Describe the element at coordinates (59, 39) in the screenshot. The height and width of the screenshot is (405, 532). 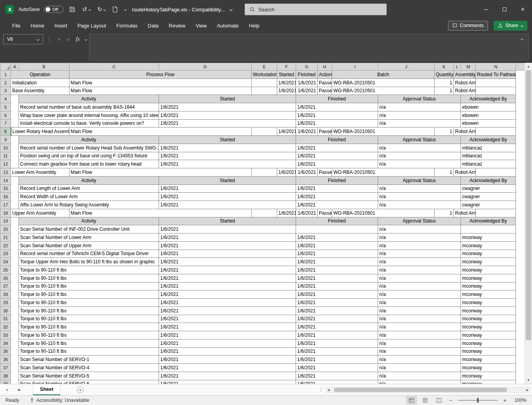
I see `cancel-icon: ×` at that location.